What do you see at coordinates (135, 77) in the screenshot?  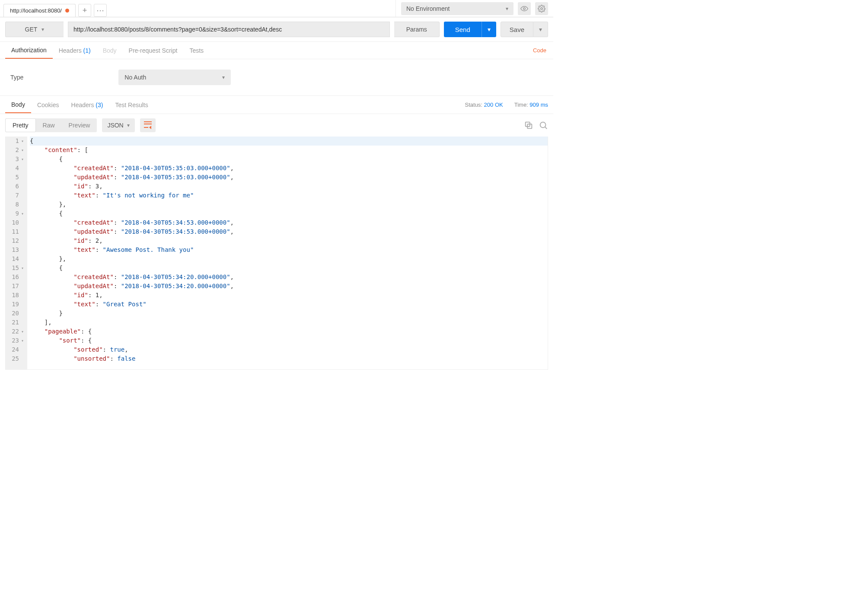 I see `auth-type-value: No Auth` at bounding box center [135, 77].